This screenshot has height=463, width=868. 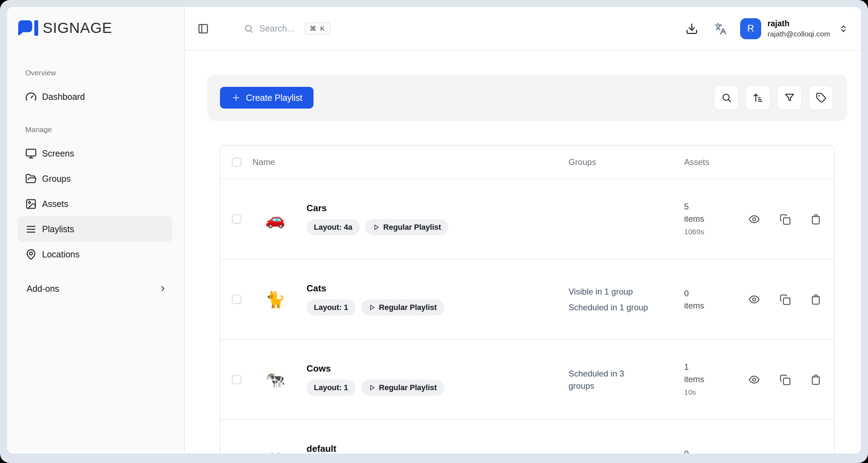 What do you see at coordinates (274, 98) in the screenshot?
I see `create-playlist-label: Create Playlist` at bounding box center [274, 98].